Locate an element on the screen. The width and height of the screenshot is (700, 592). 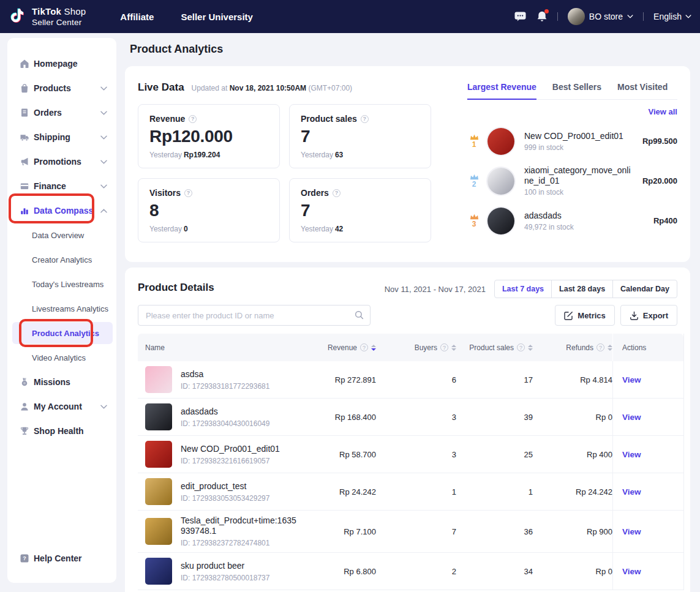
credit-card-icon is located at coordinates (24, 186).